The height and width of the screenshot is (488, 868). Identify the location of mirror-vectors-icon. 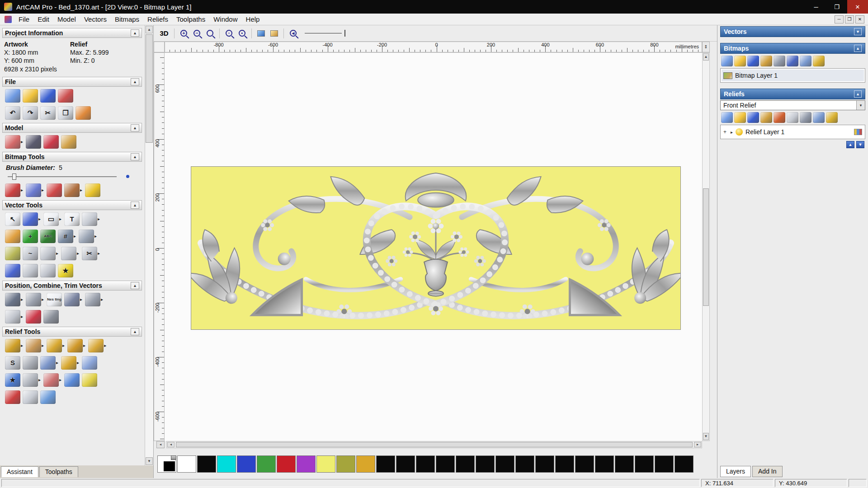
(30, 271).